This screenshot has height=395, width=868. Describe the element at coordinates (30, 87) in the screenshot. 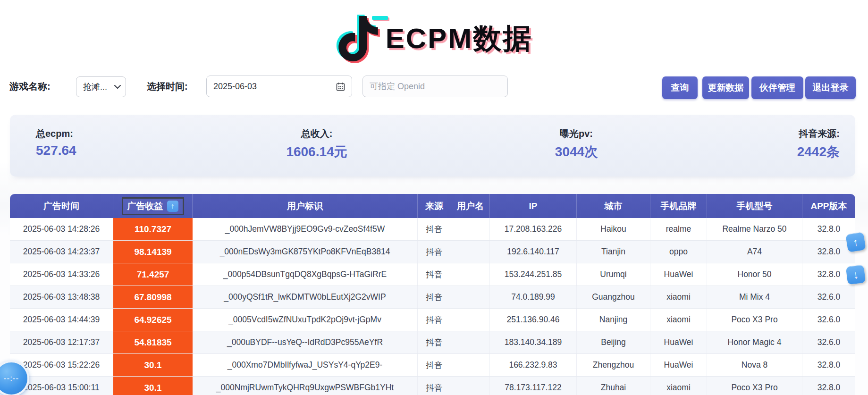

I see `game-name-label: 游戏名称:` at that location.